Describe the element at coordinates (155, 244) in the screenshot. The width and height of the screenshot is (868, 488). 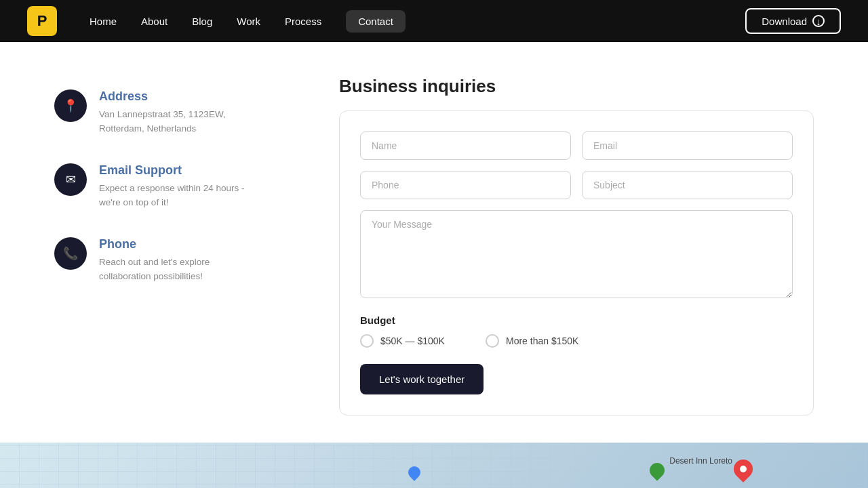
I see `phone-title: Phone` at that location.